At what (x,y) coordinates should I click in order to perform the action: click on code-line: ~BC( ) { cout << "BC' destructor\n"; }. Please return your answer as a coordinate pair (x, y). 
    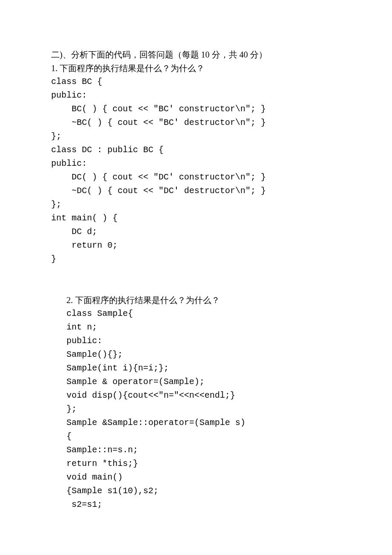
    Looking at the image, I should click on (196, 123).